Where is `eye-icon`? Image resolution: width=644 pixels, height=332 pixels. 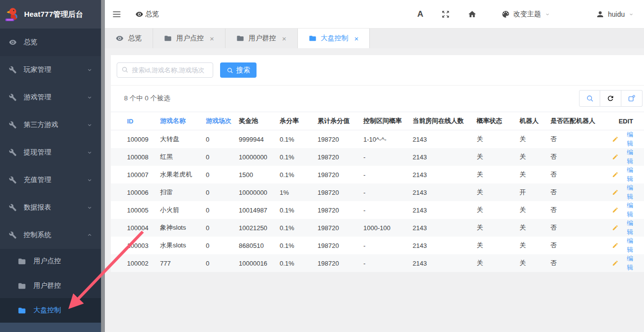
eye-icon is located at coordinates (13, 42).